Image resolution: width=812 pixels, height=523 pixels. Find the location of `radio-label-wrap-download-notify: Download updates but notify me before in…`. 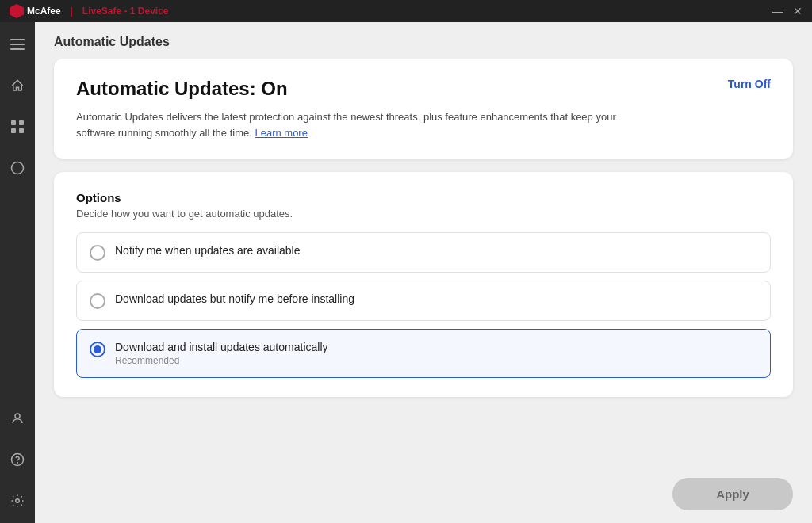

radio-label-wrap-download-notify: Download updates but notify me before in… is located at coordinates (235, 299).